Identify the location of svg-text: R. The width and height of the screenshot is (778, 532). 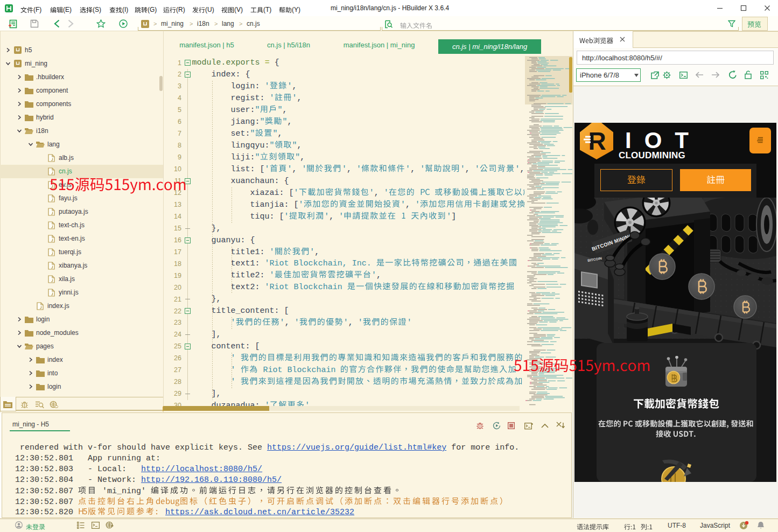
(597, 141).